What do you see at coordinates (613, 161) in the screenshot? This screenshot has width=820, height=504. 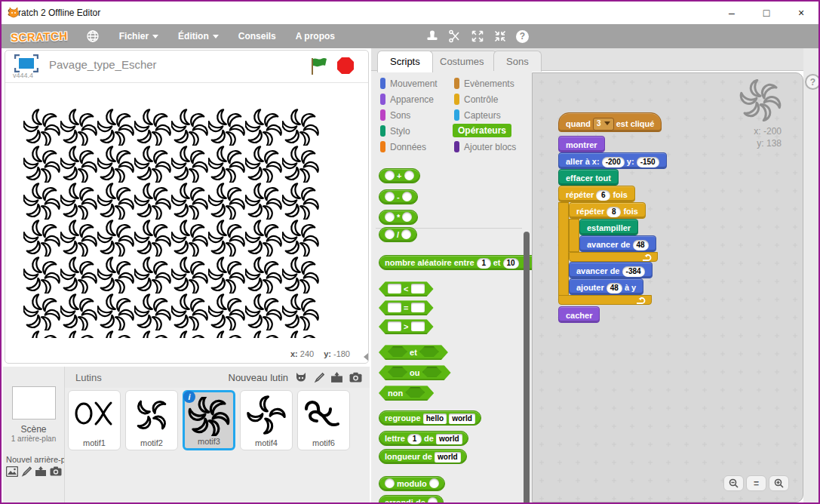 I see `block-goto-xy: aller à x: -200 y: -150` at bounding box center [613, 161].